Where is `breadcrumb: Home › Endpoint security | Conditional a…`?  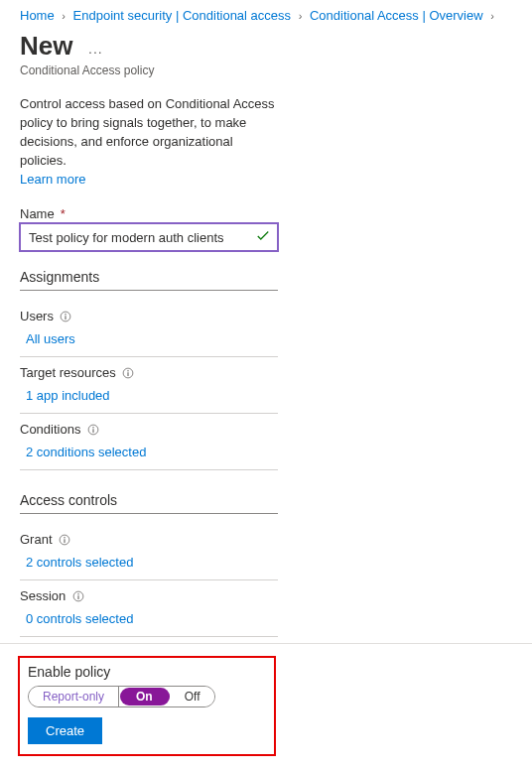
breadcrumb: Home › Endpoint security | Conditional a… is located at coordinates (266, 14).